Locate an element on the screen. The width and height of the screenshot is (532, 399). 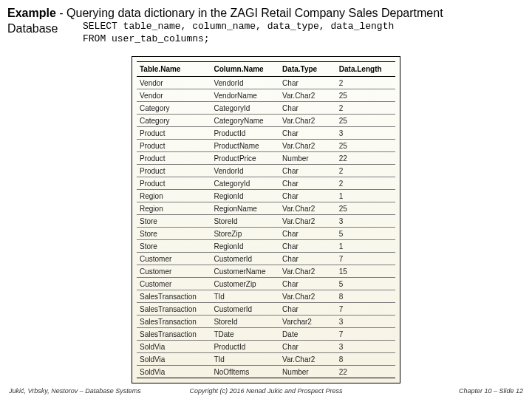
table-row: ProductProductIdChar3 is located at coordinates (266, 133).